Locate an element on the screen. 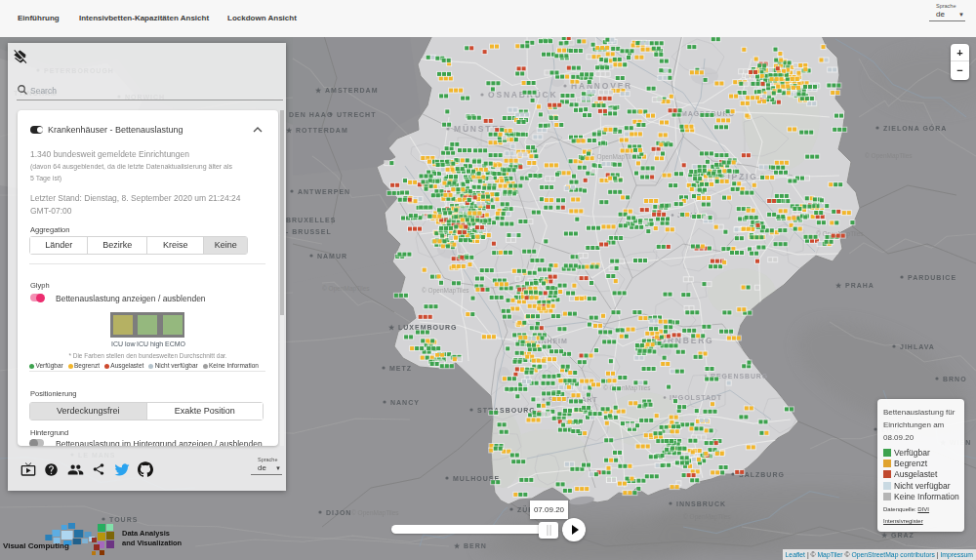  svg-text: TOURS is located at coordinates (123, 519).